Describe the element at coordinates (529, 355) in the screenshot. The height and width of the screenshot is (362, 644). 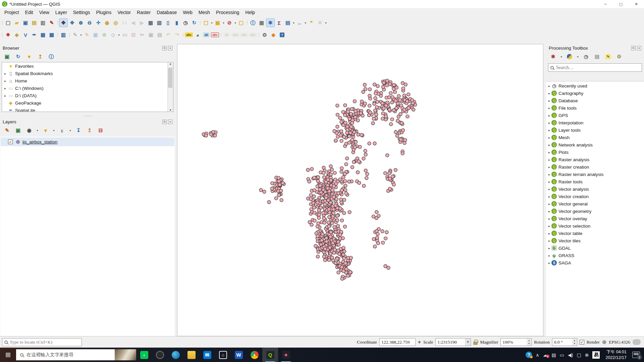
I see `help-tray-icon: ?` at that location.